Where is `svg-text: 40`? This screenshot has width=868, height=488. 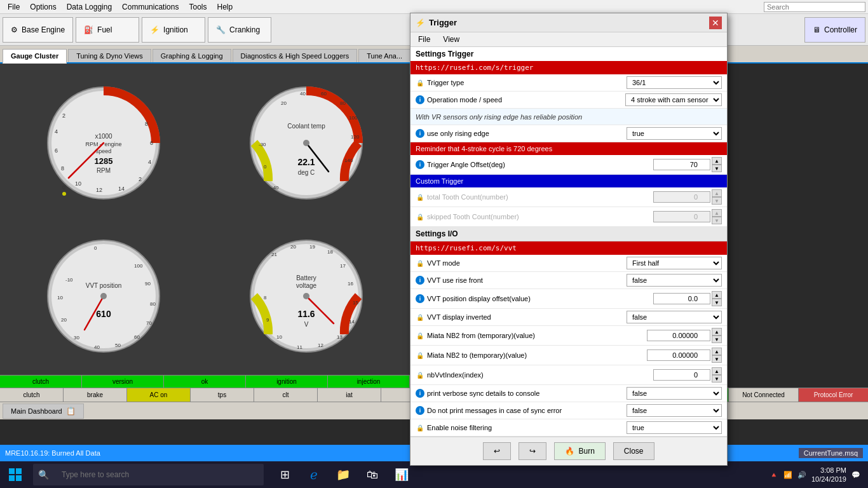
svg-text: 40 is located at coordinates (302, 94).